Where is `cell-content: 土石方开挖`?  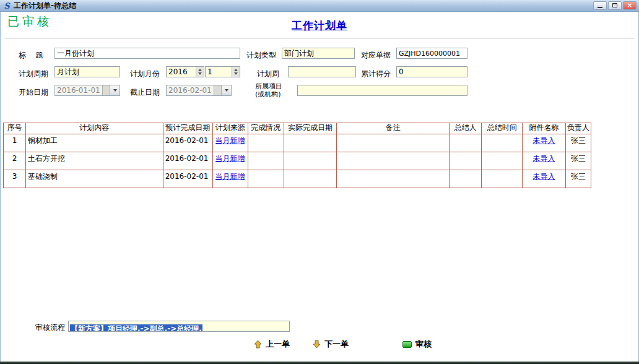
cell-content: 土石方开挖 is located at coordinates (95, 161).